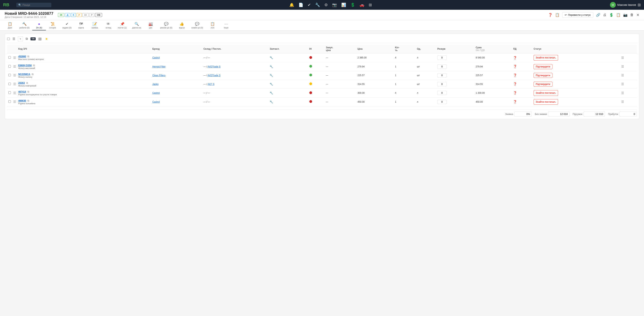 This screenshot has width=644, height=316. I want to click on part-code: NC2358CA, so click(24, 74).